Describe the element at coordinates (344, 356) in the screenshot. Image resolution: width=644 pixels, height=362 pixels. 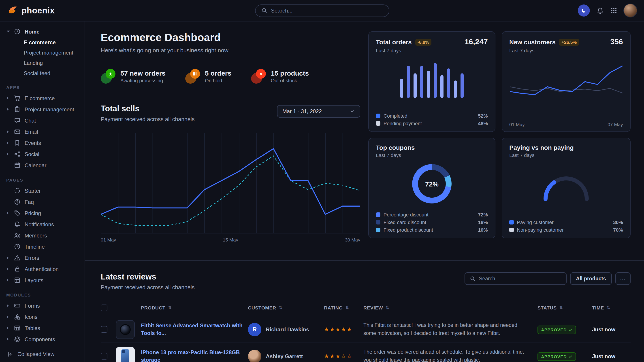
I see `rating-stars: ★★★☆☆` at that location.